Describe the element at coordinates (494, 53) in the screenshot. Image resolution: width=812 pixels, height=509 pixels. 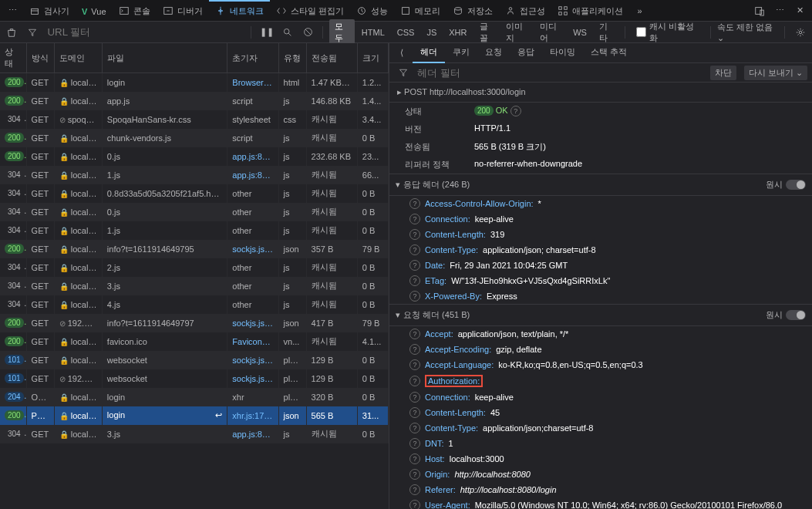
I see `details-tab-2: 요청` at that location.